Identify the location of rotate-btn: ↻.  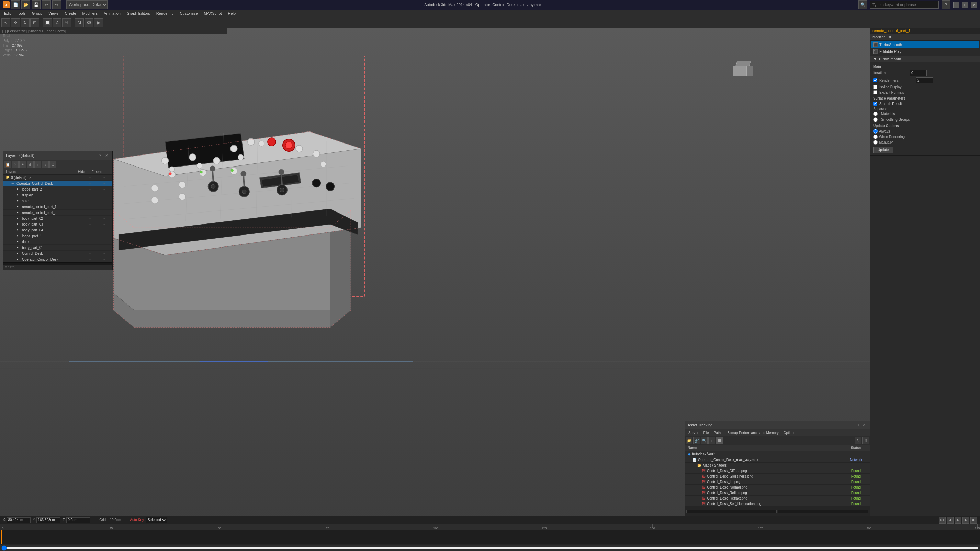
(25, 23).